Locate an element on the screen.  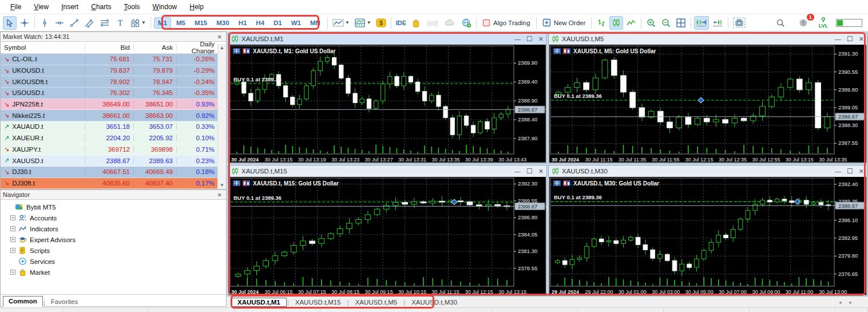
column-symbol: Symbol is located at coordinates (43, 48).